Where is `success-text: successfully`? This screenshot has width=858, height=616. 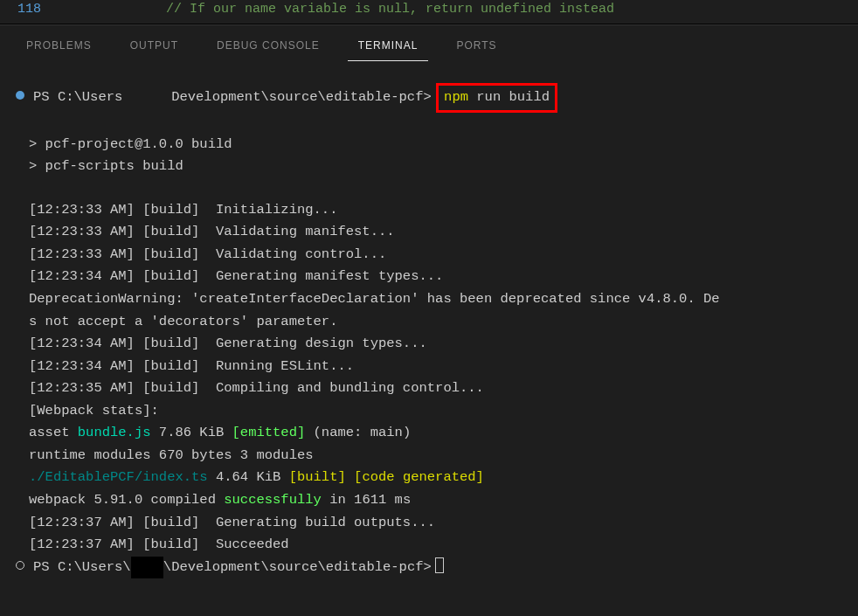
success-text: successfully is located at coordinates (273, 500).